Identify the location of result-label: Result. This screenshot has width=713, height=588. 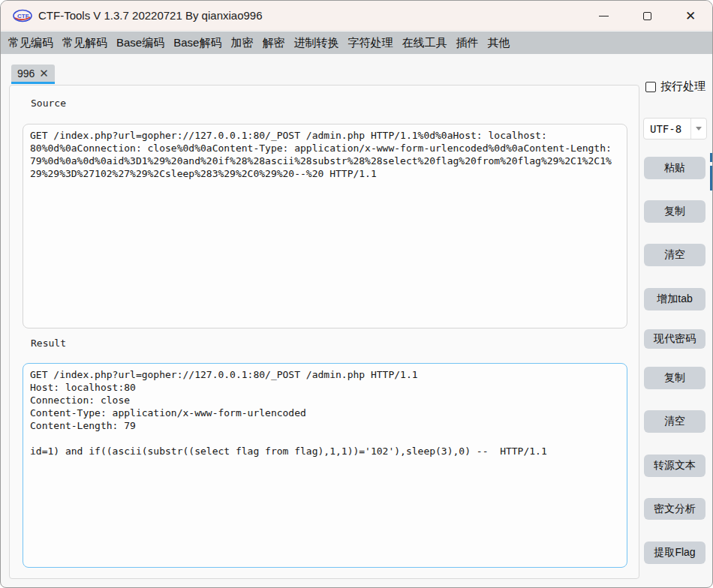
(48, 344).